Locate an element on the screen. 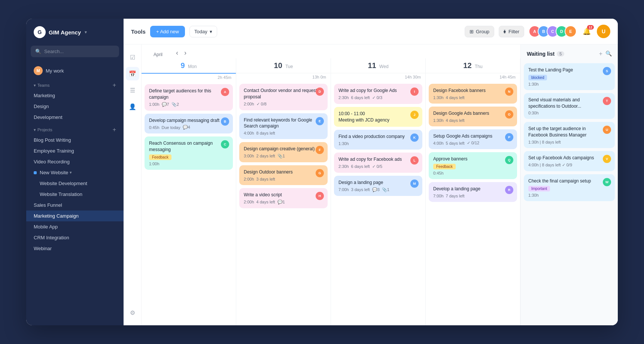  day-total-11: 14h 30m is located at coordinates (378, 77).